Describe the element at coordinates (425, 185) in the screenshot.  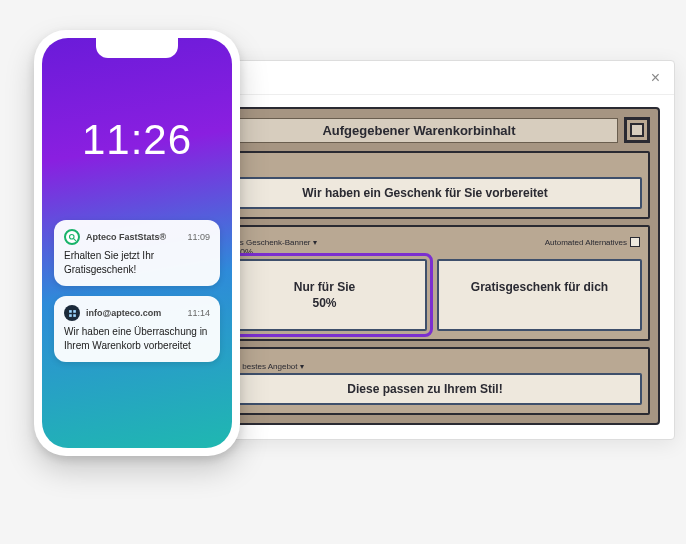
I see `section-gift-prepared: ff ▾ Wir haben ein Geschenk für Sie vorb…` at that location.